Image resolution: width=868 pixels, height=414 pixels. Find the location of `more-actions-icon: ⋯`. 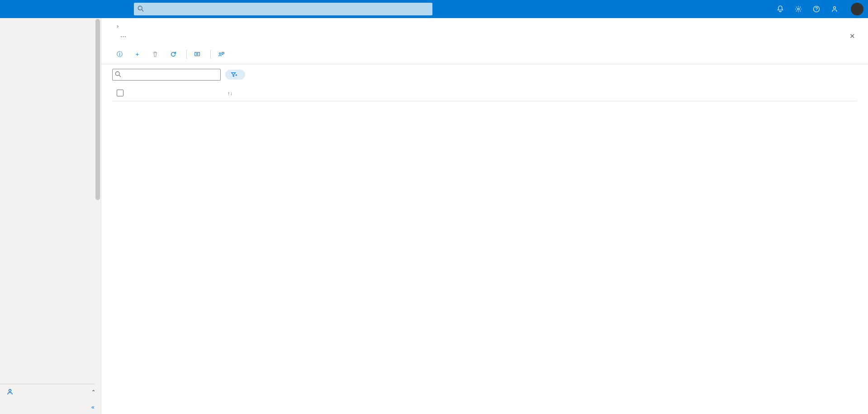

more-actions-icon: ⋯ is located at coordinates (123, 36).